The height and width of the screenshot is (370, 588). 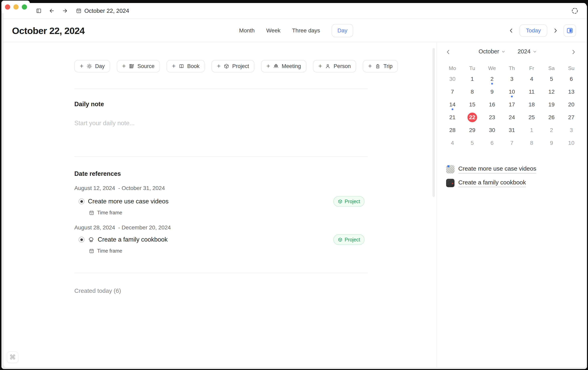 What do you see at coordinates (551, 117) in the screenshot?
I see `calendar-day: 26` at bounding box center [551, 117].